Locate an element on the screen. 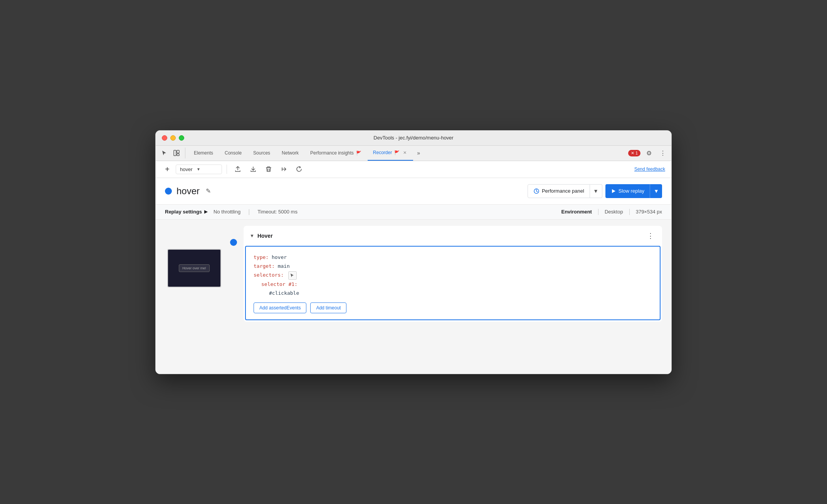 The height and width of the screenshot is (504, 827). recording-status-dot is located at coordinates (168, 191).